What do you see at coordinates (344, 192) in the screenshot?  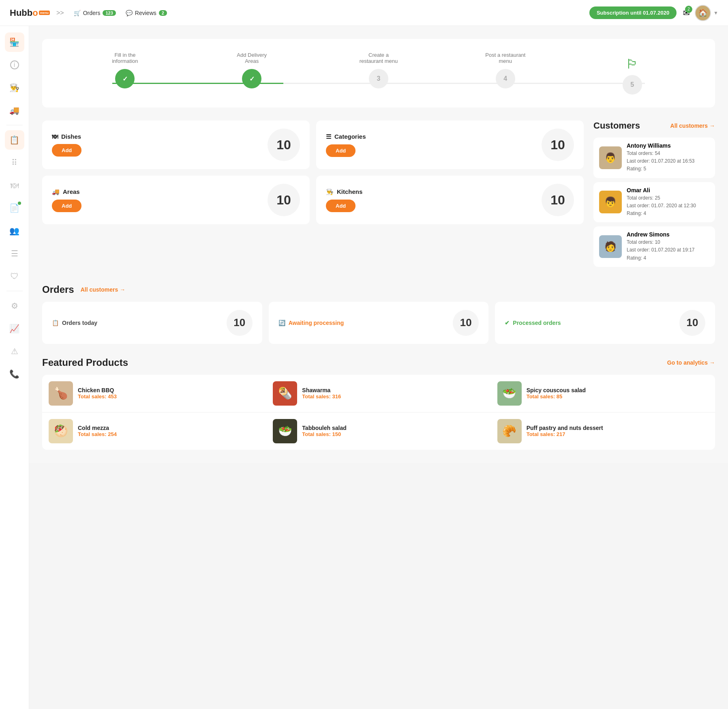 I see `kitchens-title: 👨‍🍳 Kitchens` at bounding box center [344, 192].